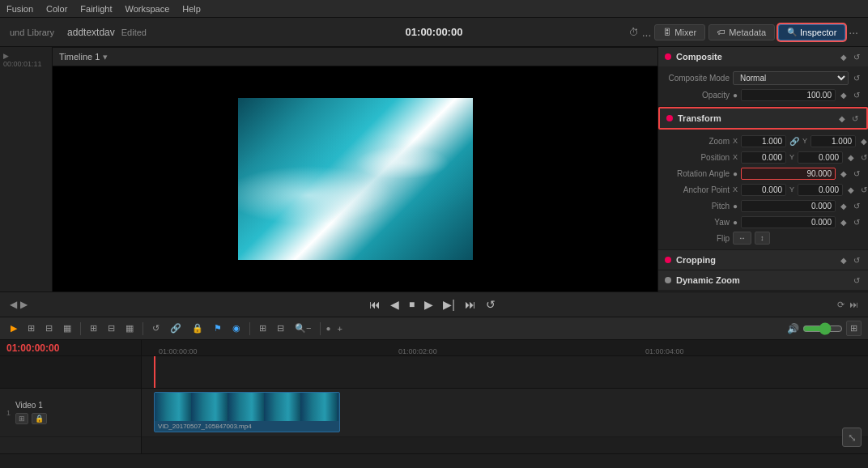  I want to click on transform-reset-btn: ↺, so click(855, 118).